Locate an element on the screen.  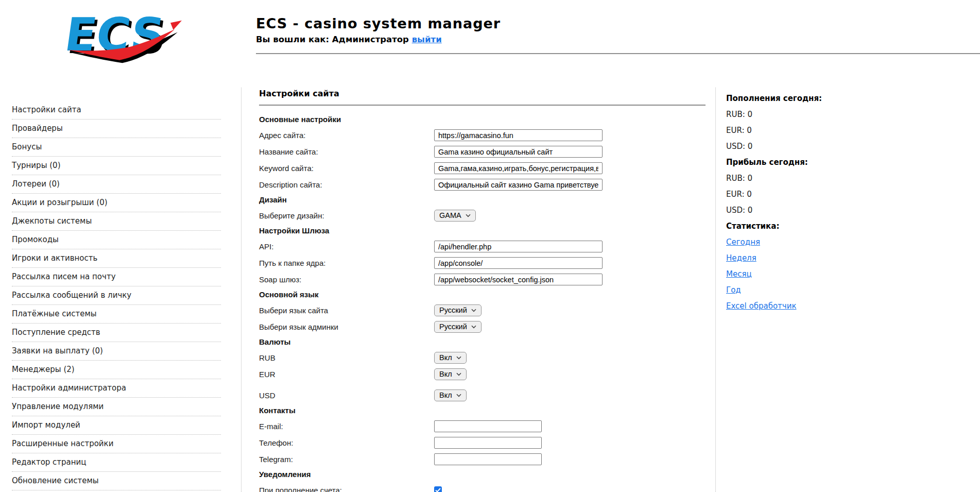
stats-block-title: Статистика: is located at coordinates (809, 227).